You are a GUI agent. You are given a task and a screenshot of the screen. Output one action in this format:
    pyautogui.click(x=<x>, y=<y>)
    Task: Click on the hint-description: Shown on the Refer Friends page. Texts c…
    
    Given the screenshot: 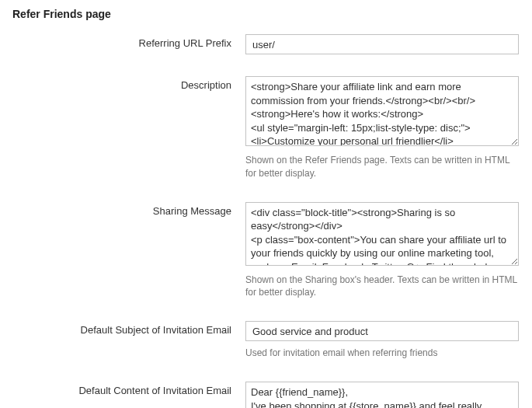 What is the action you would take?
    pyautogui.click(x=382, y=167)
    